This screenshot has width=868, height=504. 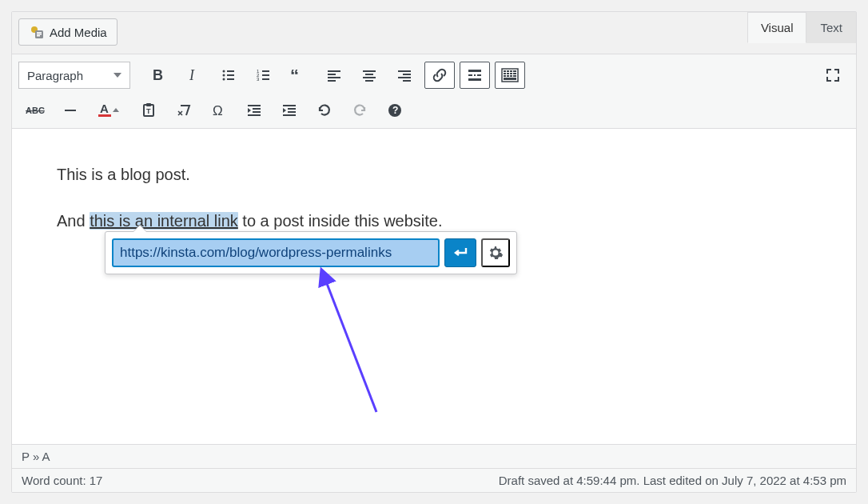 What do you see at coordinates (109, 110) in the screenshot?
I see `text-color-button: A` at bounding box center [109, 110].